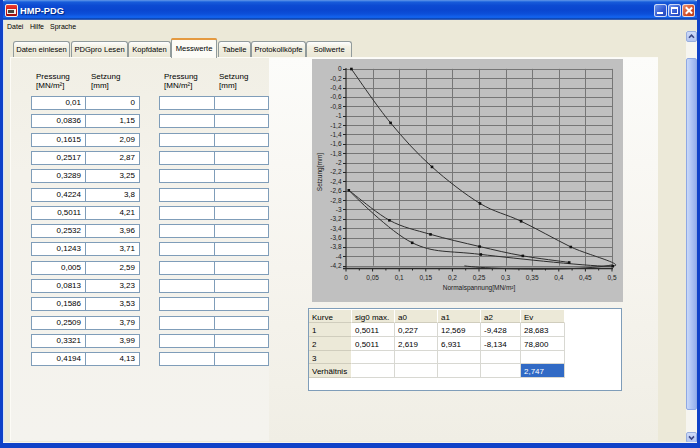  What do you see at coordinates (336, 190) in the screenshot?
I see `svg-text: -2,6` at bounding box center [336, 190].